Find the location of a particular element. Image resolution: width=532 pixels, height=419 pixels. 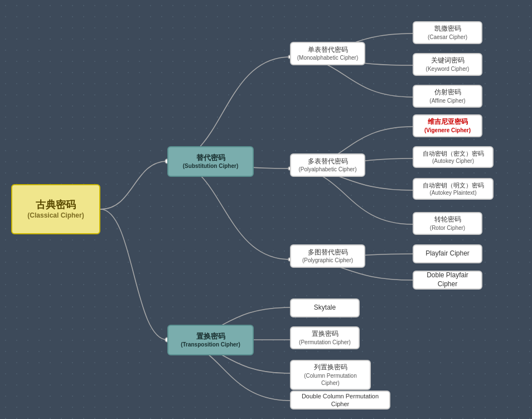

column-perm-chinese: 列置换密码 is located at coordinates (331, 368).